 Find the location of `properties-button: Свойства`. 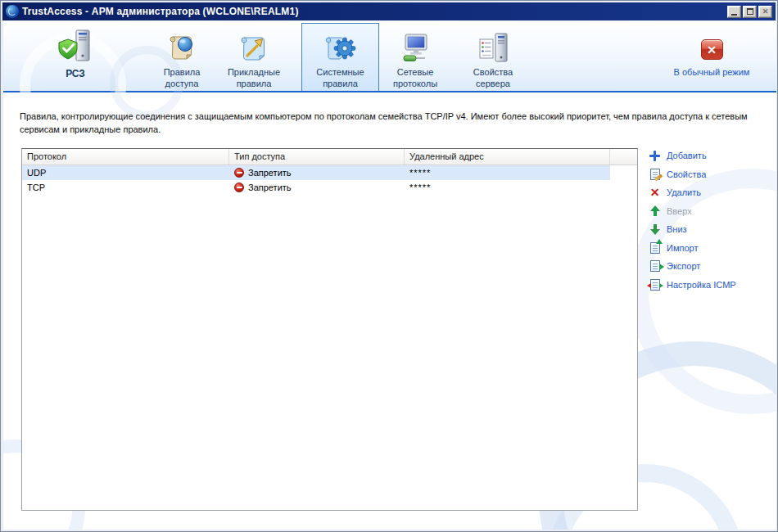

properties-button: Свойства is located at coordinates (710, 175).